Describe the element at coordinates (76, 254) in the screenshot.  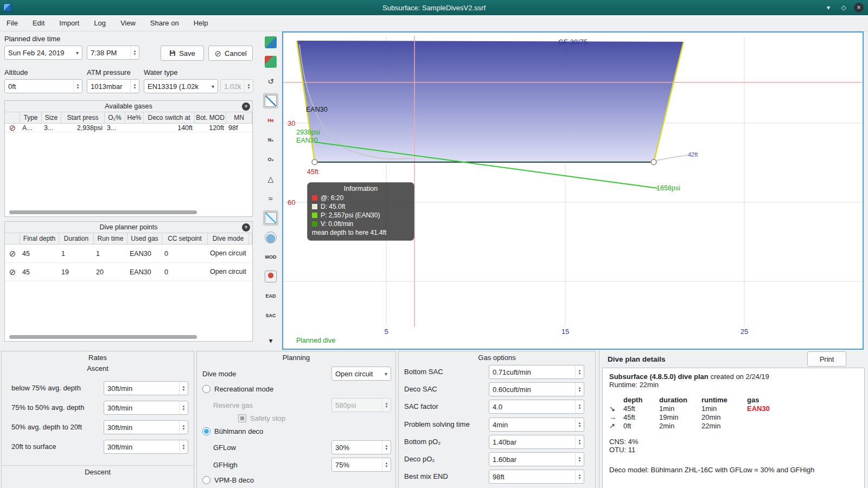
I see `point-duration-cell: 1` at that location.